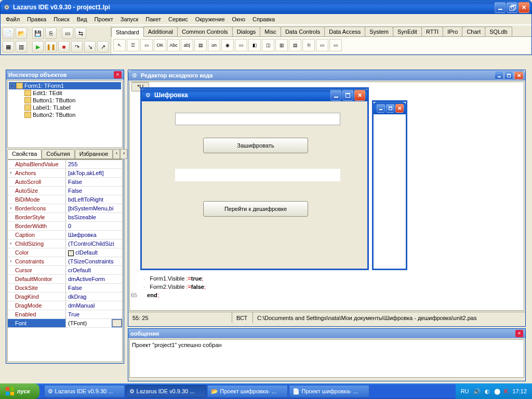  I want to click on stop-button: ■, so click(64, 47).